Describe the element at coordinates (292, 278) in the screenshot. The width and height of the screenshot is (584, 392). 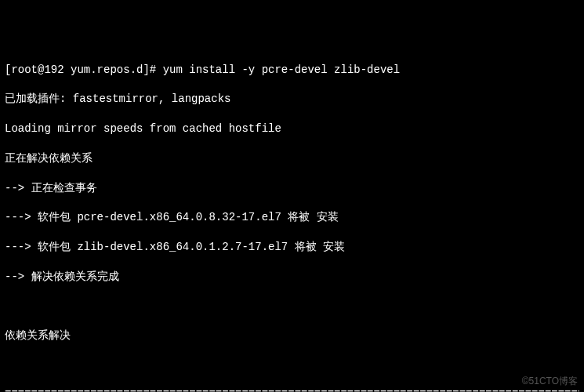
I see `output-done: --> 解决依赖关系完成` at that location.